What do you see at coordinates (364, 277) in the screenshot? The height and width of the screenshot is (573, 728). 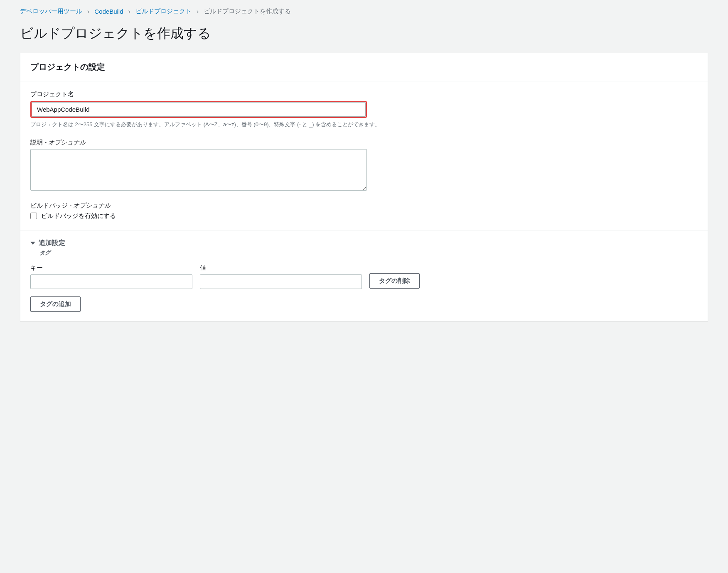 I see `tag-row: キー 値 タグの削除` at bounding box center [364, 277].